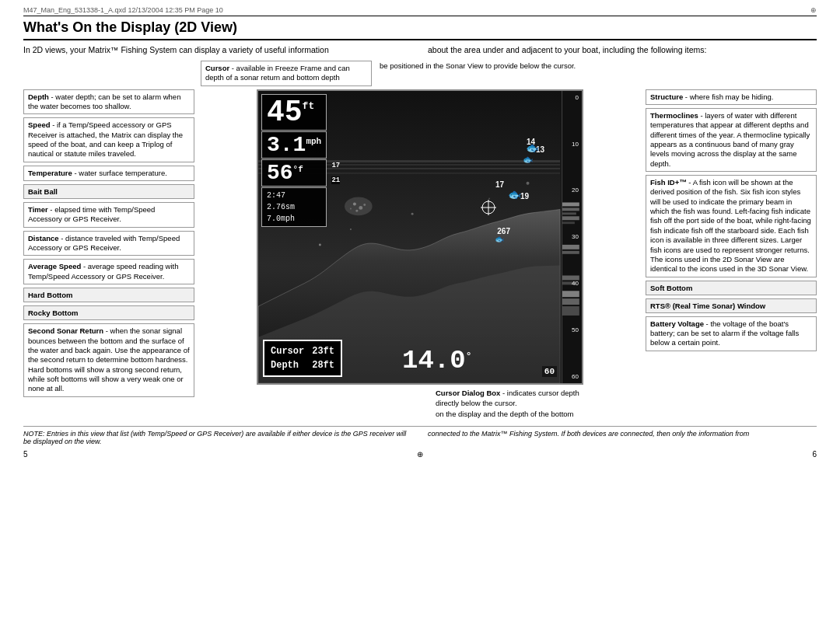 The width and height of the screenshot is (840, 621). Describe the element at coordinates (109, 255) in the screenshot. I see `left-column: Depth - water depth; can be set to alarm…` at that location.